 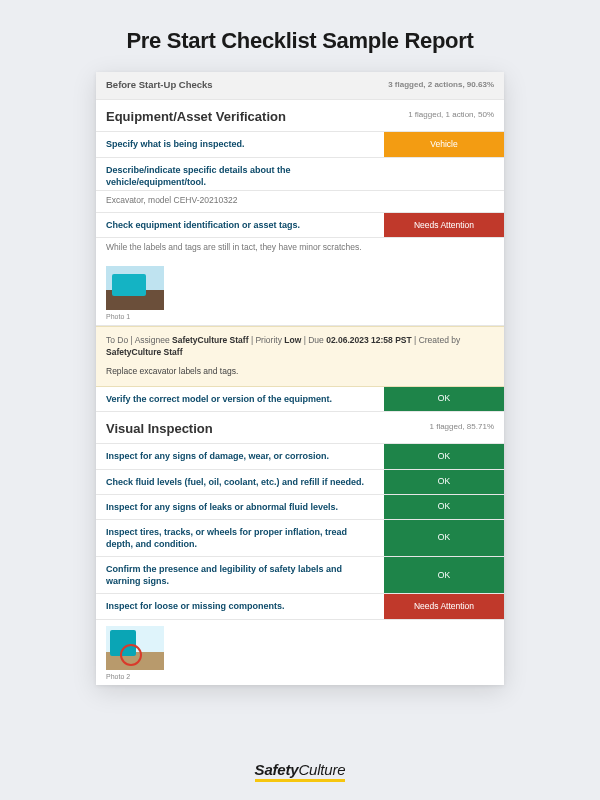 I want to click on item-row: Inspect for loose or missing components.…, so click(x=300, y=606).